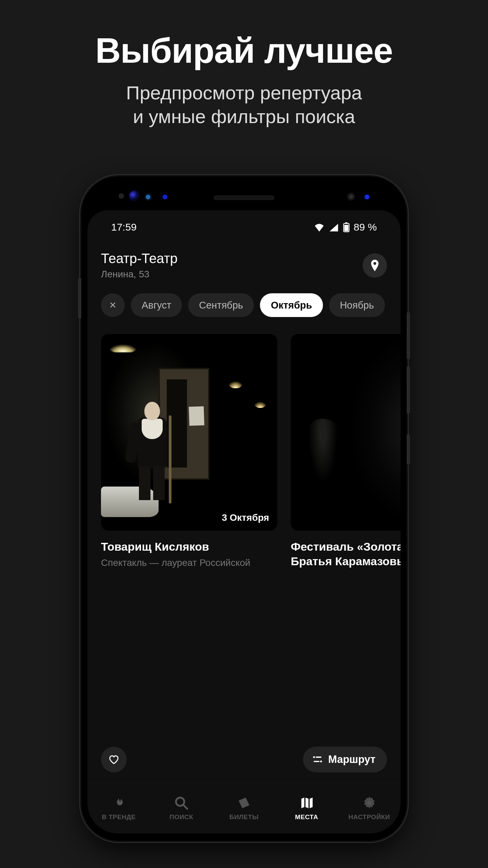  Describe the element at coordinates (181, 803) in the screenshot. I see `search-icon` at that location.